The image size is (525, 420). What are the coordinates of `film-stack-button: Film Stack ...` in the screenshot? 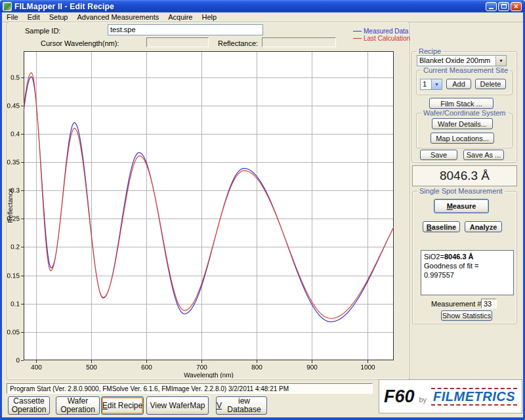 It's located at (461, 104).